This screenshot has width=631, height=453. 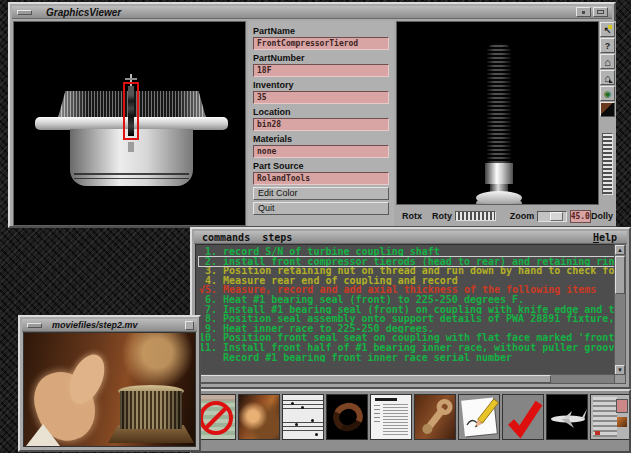 What do you see at coordinates (131, 147) in the screenshot?
I see `tierod-lower-segment` at bounding box center [131, 147].